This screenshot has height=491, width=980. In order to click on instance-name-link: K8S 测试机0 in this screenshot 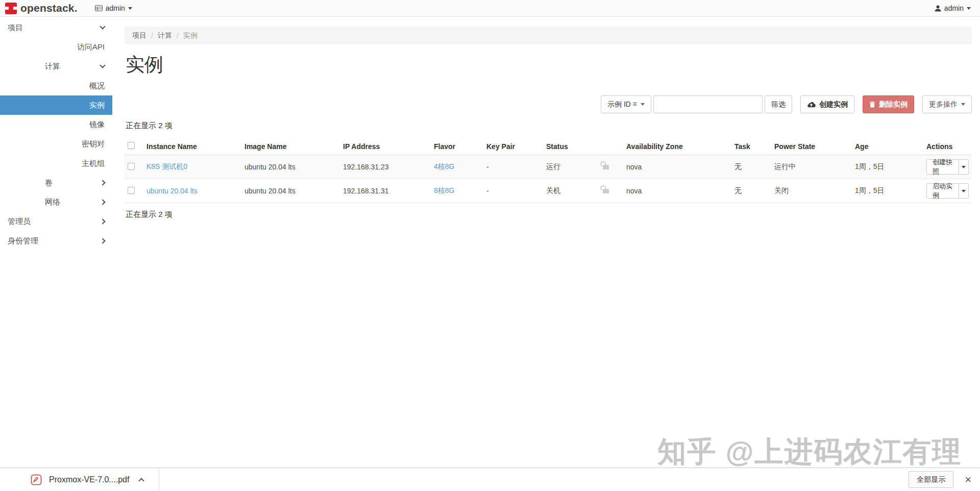, I will do `click(167, 166)`.